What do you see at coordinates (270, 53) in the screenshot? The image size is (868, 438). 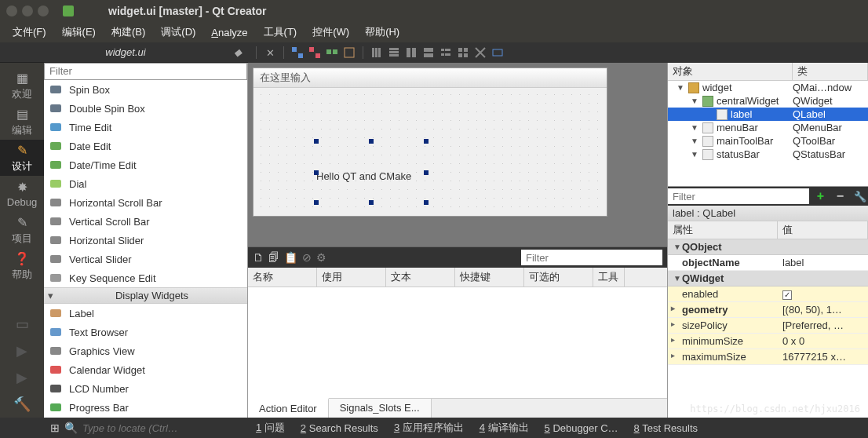 I see `close-doc-icon: ✕` at bounding box center [270, 53].